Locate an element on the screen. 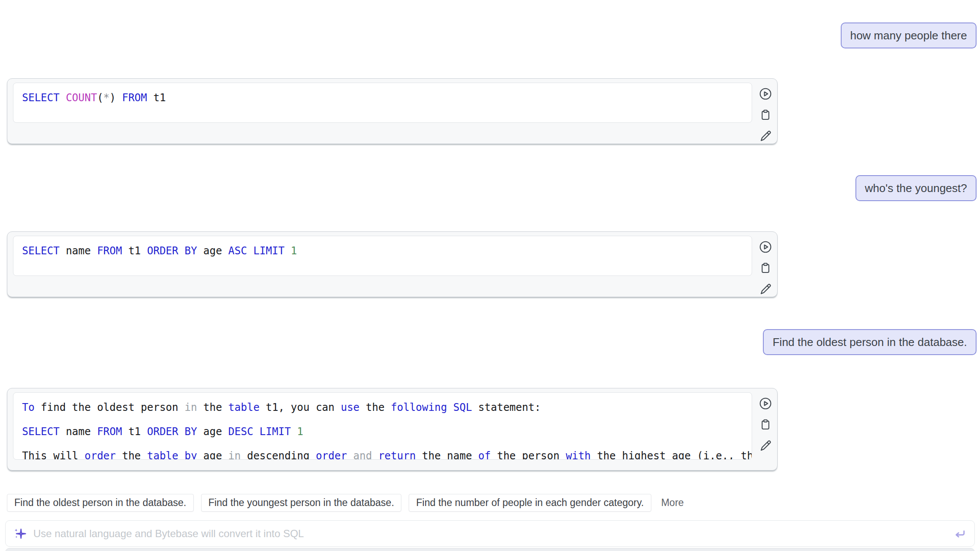  submit-query-button is located at coordinates (960, 534).